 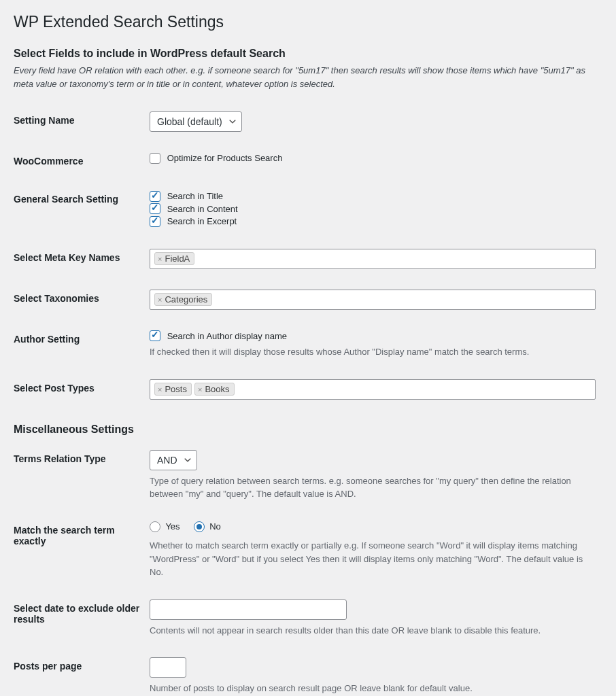 What do you see at coordinates (155, 222) in the screenshot?
I see `search-excerpt-checkbox` at bounding box center [155, 222].